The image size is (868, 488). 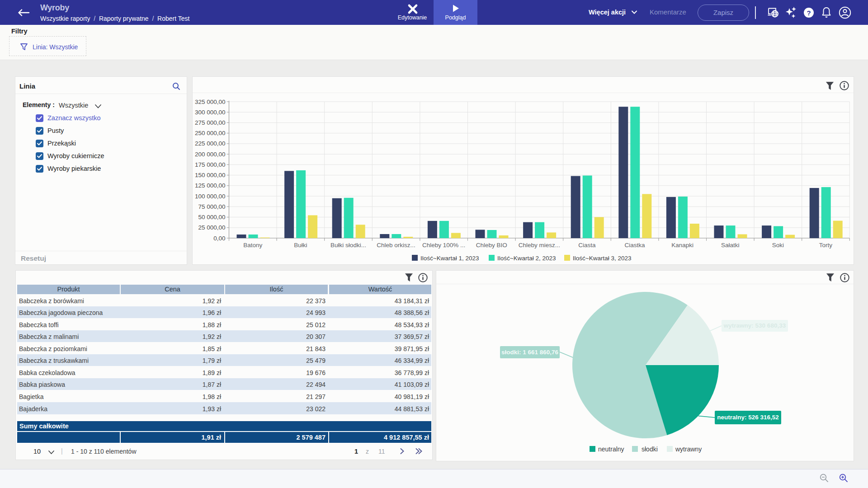 What do you see at coordinates (300, 245) in the screenshot?
I see `svg-text: Bułki` at bounding box center [300, 245].